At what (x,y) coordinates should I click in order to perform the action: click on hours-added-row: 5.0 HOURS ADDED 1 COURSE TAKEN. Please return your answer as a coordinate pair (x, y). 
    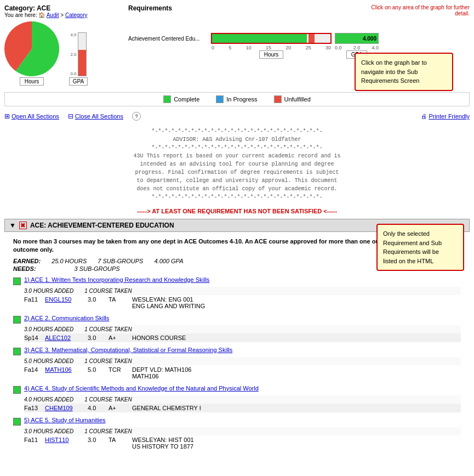
    Looking at the image, I should click on (242, 361).